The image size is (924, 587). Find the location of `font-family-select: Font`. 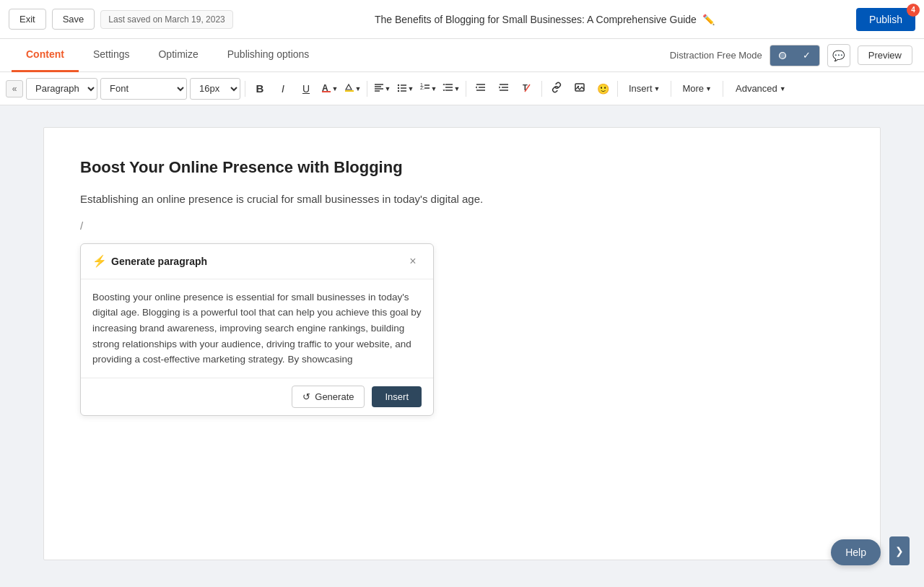

font-family-select: Font is located at coordinates (144, 89).